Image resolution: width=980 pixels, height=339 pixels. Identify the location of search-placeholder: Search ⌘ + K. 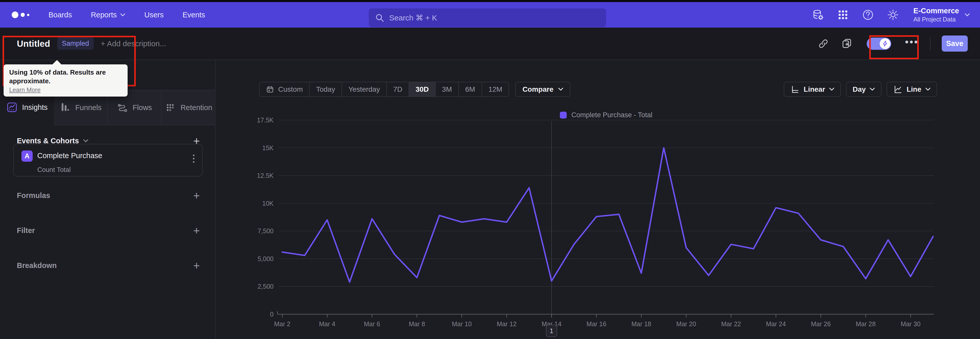
(413, 18).